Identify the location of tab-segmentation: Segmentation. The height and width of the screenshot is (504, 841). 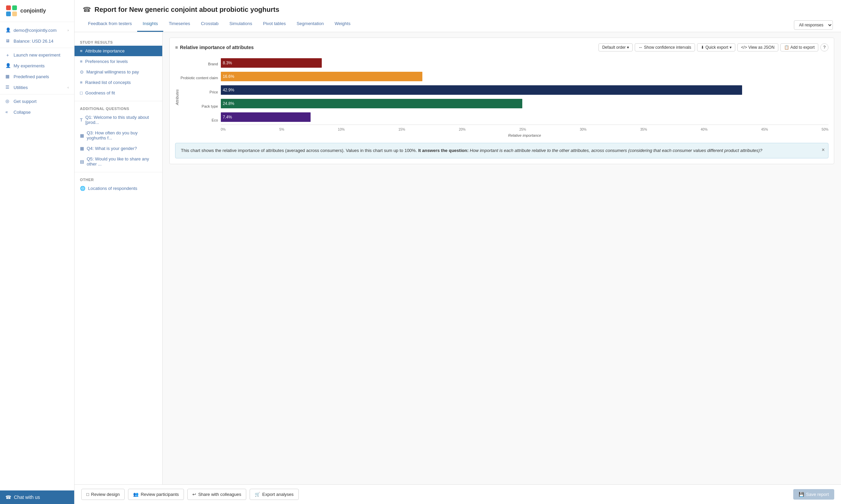
(310, 25).